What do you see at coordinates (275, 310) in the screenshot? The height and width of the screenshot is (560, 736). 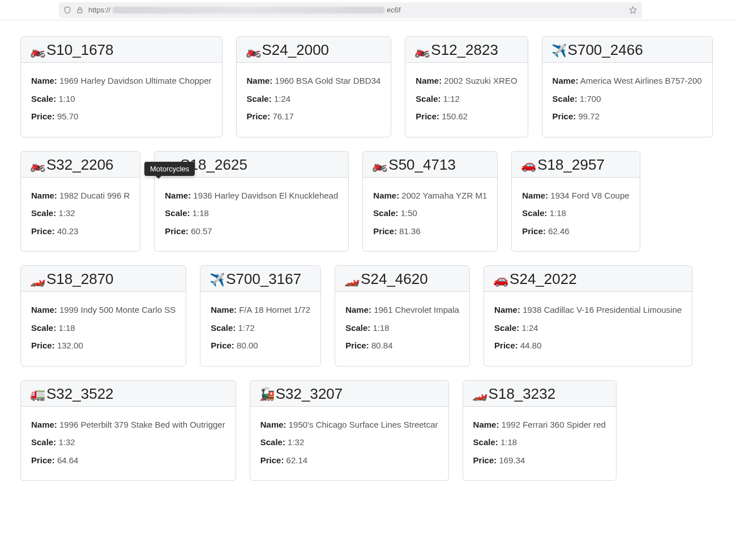 I see `product-name-value: F/A 18 Hornet 1/72` at bounding box center [275, 310].